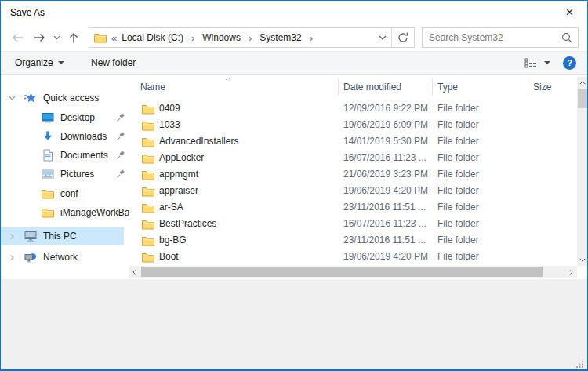 This screenshot has width=588, height=371. I want to click on chevron-down-icon, so click(12, 98).